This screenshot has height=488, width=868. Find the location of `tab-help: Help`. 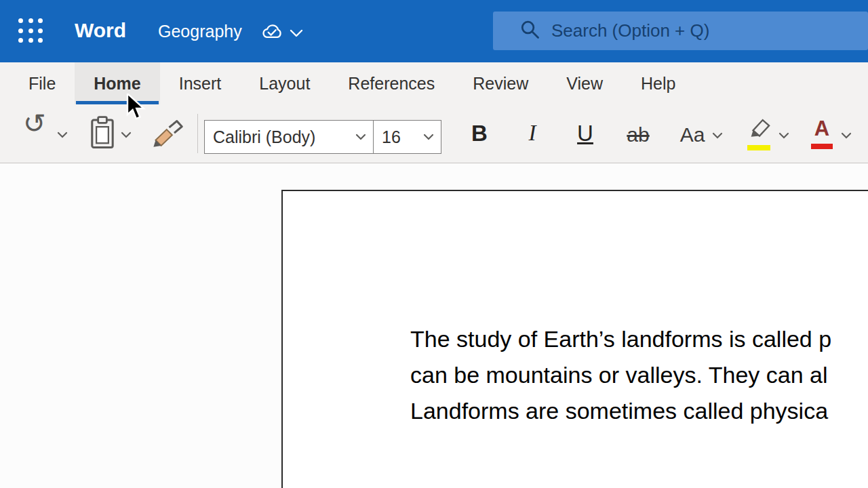

tab-help: Help is located at coordinates (658, 83).